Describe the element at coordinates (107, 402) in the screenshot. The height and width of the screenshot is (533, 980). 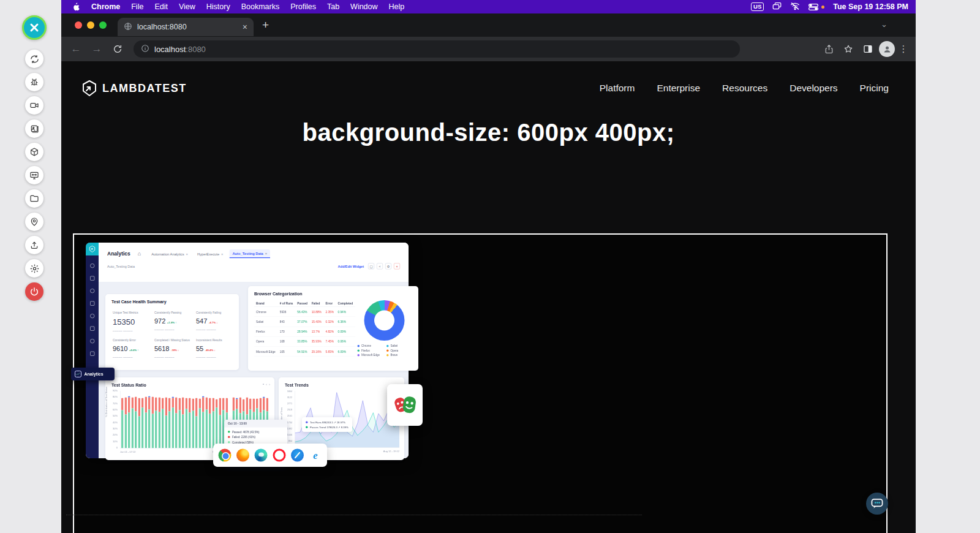
I see `y-axis-label: % Distribution of Test Status` at that location.